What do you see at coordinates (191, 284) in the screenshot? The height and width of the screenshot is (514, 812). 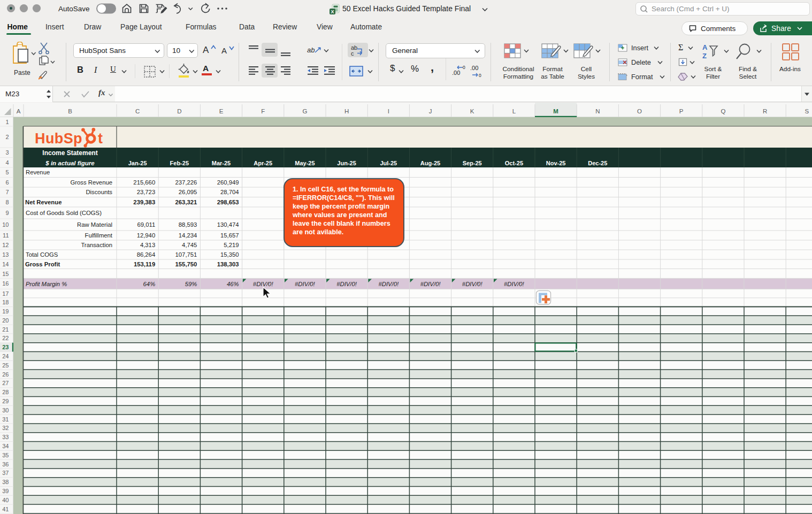 I see `svg-text: 59%` at bounding box center [191, 284].